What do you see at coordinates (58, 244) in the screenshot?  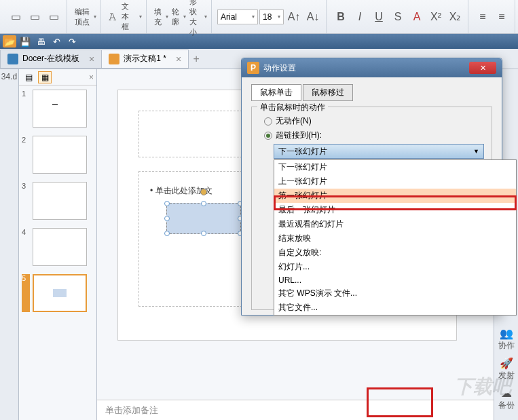 I see `slide-panel: ▤ ▦ × 1▬▬ 2 3 4 5` at bounding box center [58, 244].